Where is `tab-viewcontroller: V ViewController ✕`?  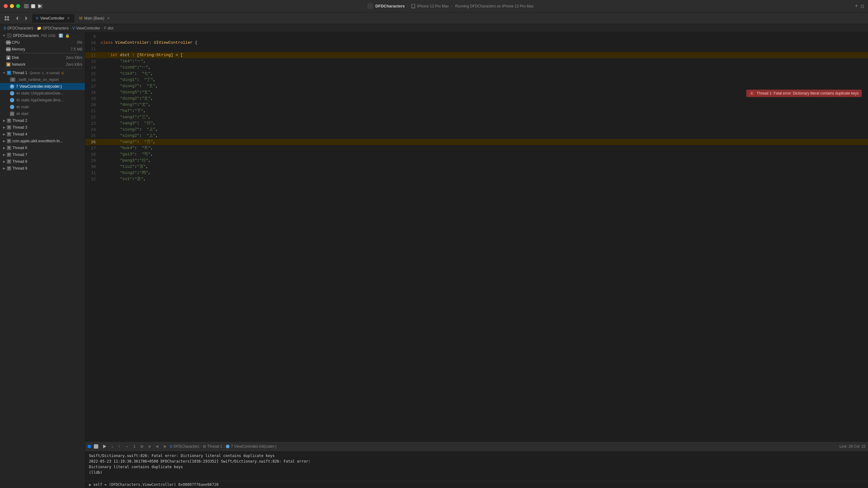 tab-viewcontroller: V ViewController ✕ is located at coordinates (53, 18).